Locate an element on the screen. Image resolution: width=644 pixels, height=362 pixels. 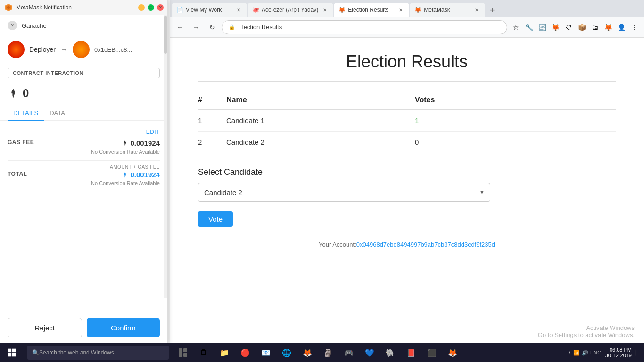
clock-date: 30-12-2019 is located at coordinates (619, 355).